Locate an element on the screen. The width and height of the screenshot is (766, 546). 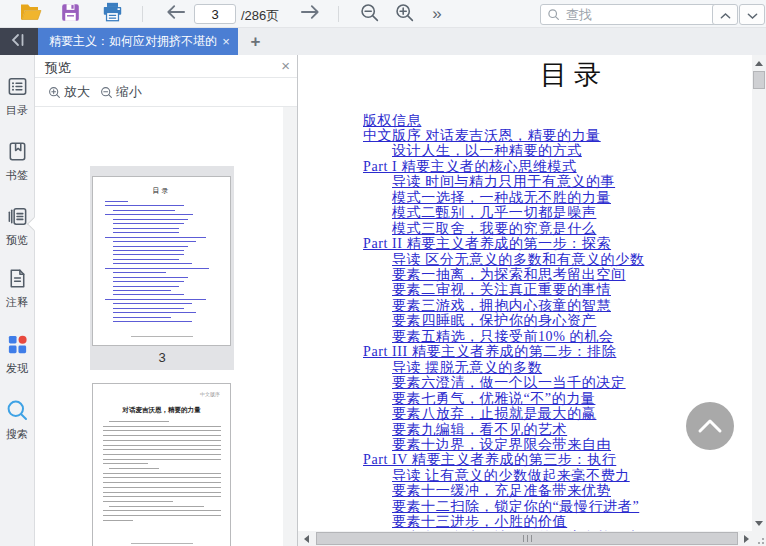
toc-link: 中文版序 对话麦吉沃恩，精要的力量 is located at coordinates (482, 136).